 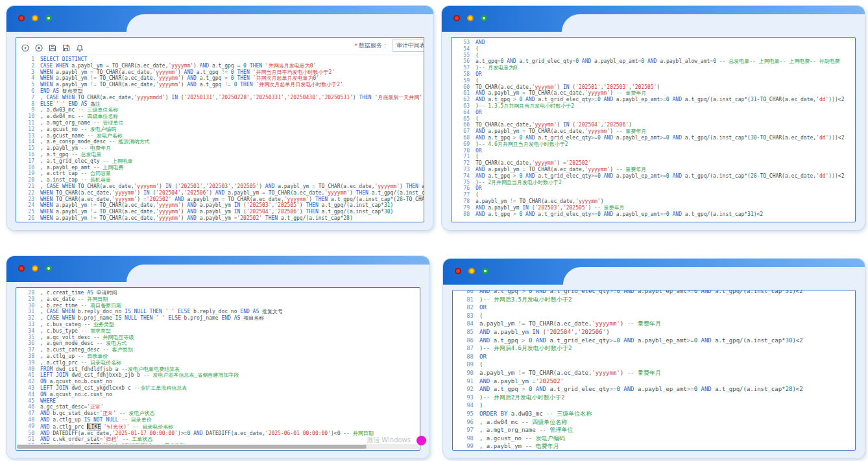 What do you see at coordinates (232, 130) in the screenshot?
I see `code-line-text: , a.gcust_no -- 发电户编码` at bounding box center [232, 130].